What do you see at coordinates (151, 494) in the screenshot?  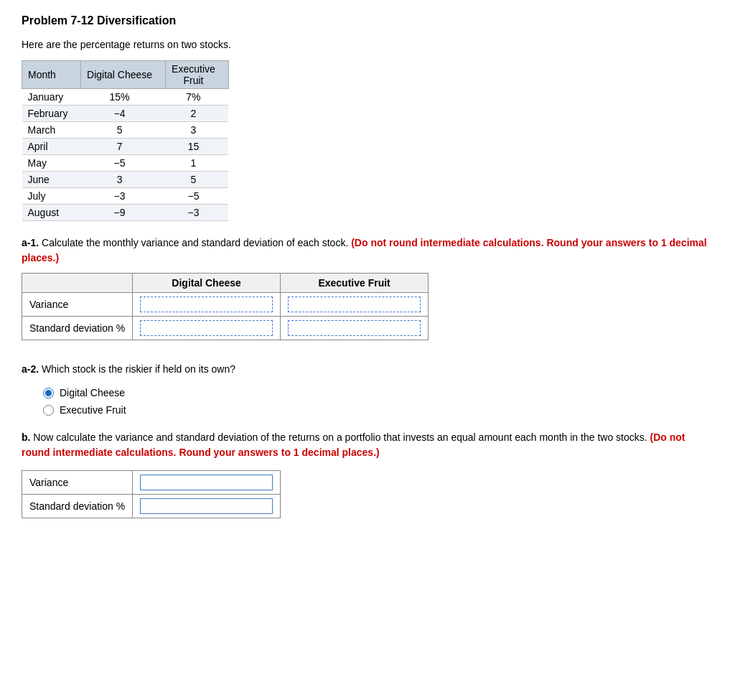 I see `portfolio-table: Variance Standard deviation %` at bounding box center [151, 494].